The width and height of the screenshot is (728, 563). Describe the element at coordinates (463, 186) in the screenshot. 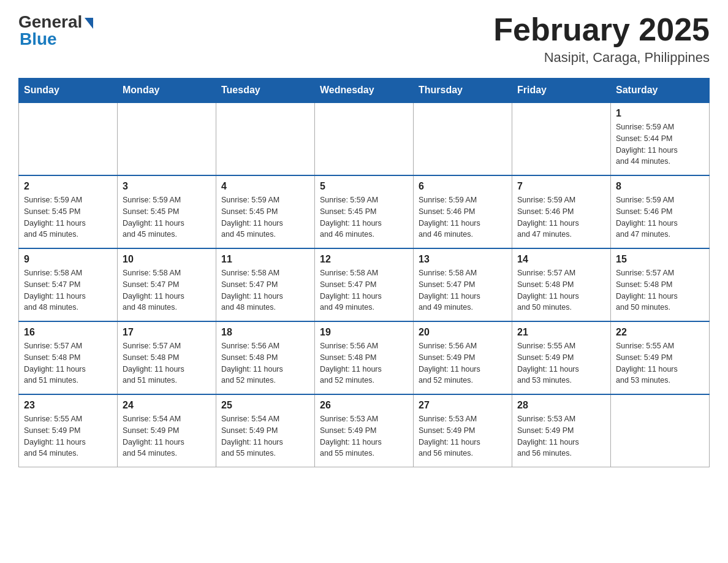

I see `day-number: 6` at that location.